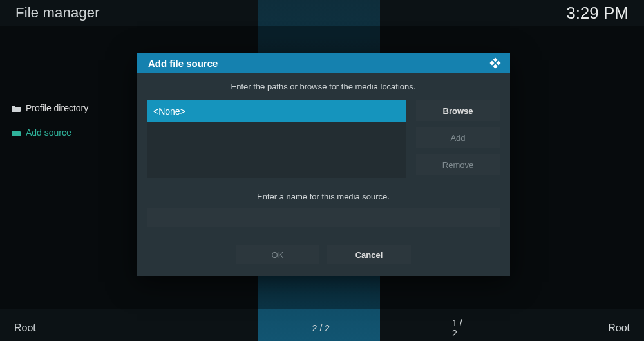  Describe the element at coordinates (458, 111) in the screenshot. I see `browse-button: Browse` at that location.